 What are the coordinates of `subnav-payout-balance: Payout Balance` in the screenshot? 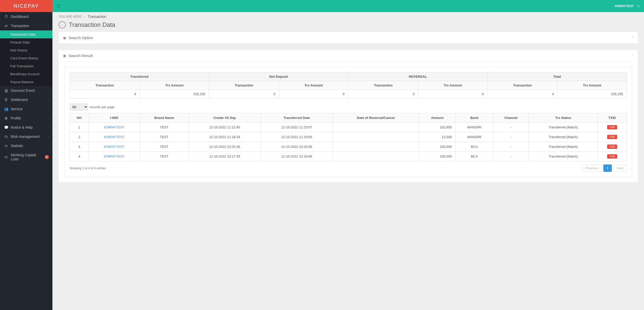 It's located at (26, 82).